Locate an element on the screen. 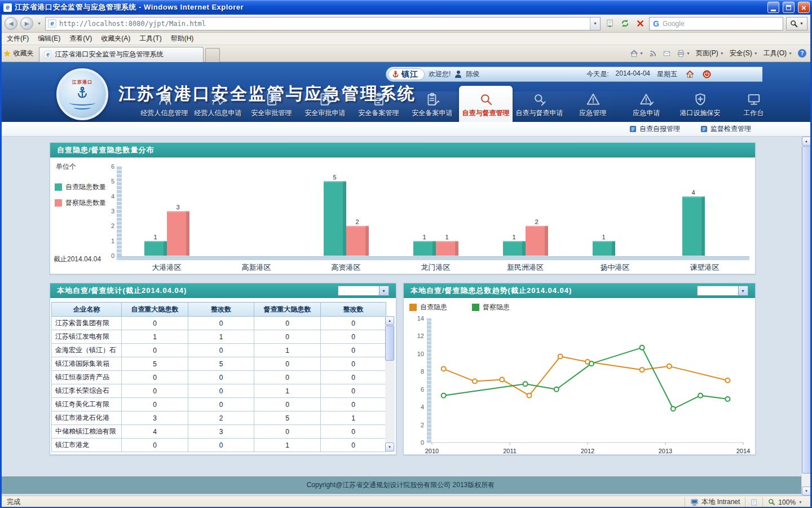  svg-text: 2013 is located at coordinates (665, 451).